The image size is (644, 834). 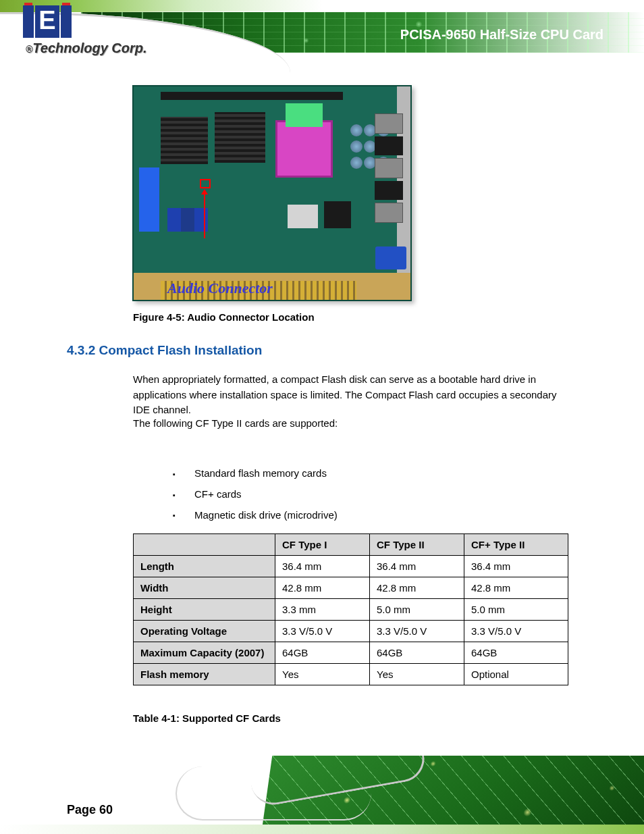 What do you see at coordinates (351, 609) in the screenshot?
I see `cf-card-table: CF Type I CF Type II CF+ Type II Length3…` at bounding box center [351, 609].